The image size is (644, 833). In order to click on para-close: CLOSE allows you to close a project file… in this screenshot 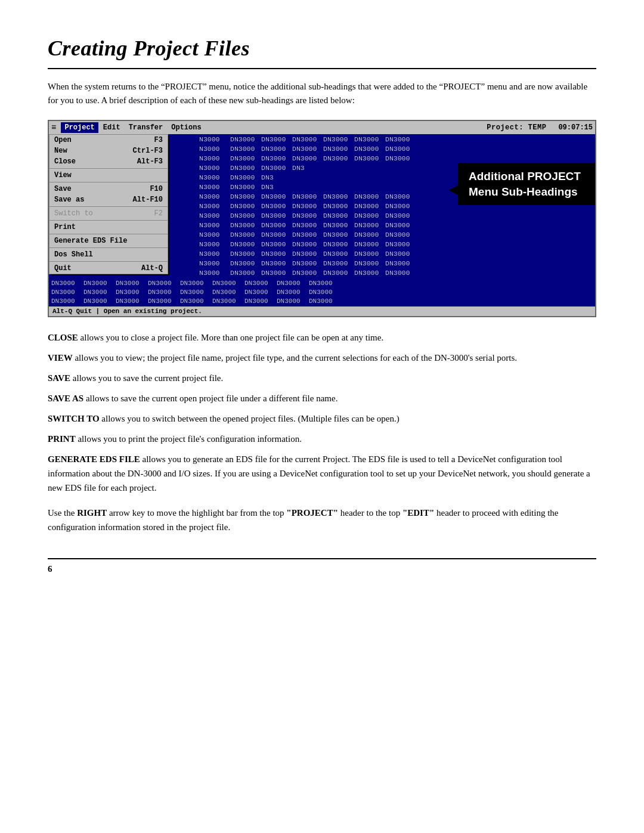, I will do `click(322, 337)`.